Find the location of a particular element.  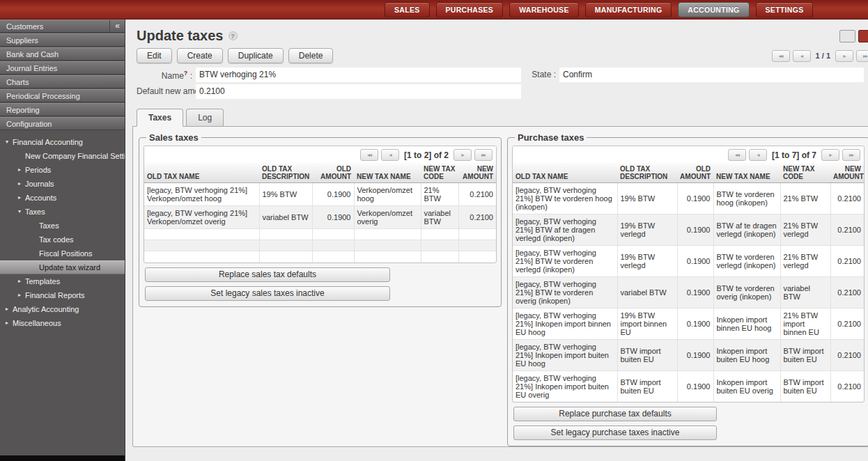

table-row: [legacy, BTW verhoging 21%] BTW af te dr… is located at coordinates (688, 230).